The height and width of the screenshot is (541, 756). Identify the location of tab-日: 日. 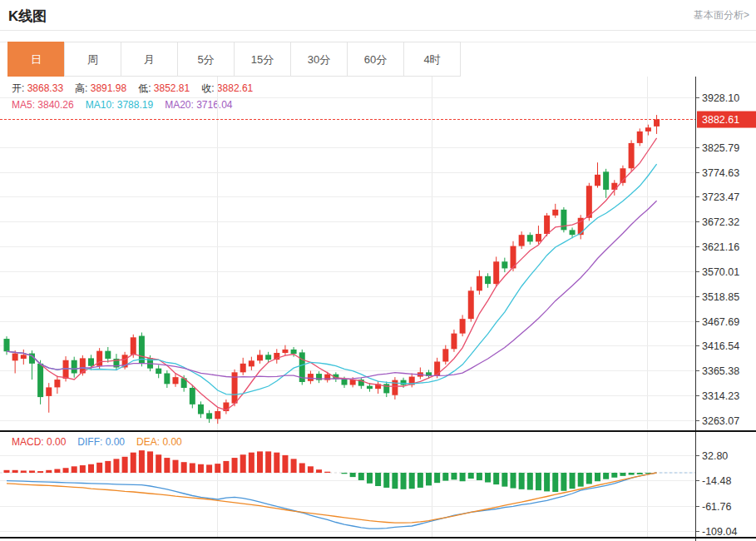
(37, 59).